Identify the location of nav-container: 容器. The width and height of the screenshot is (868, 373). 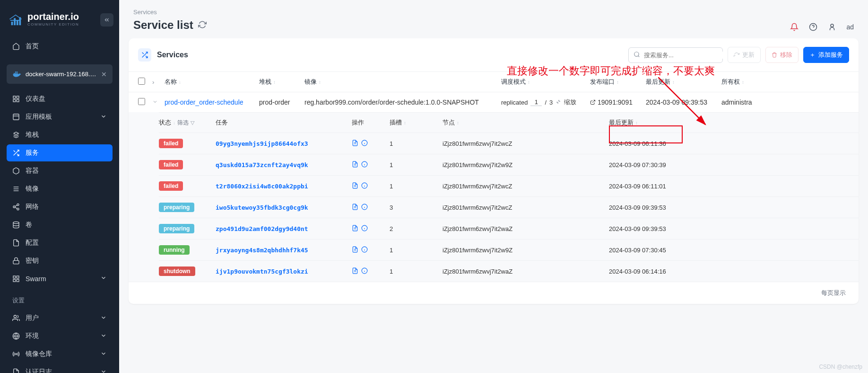
(60, 171).